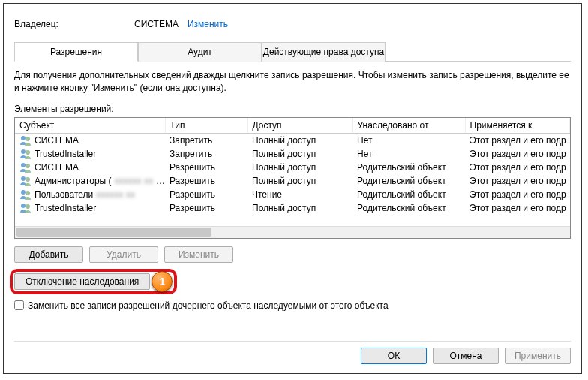 The image size is (588, 380). What do you see at coordinates (20, 305) in the screenshot?
I see `replace-checkbox` at bounding box center [20, 305].